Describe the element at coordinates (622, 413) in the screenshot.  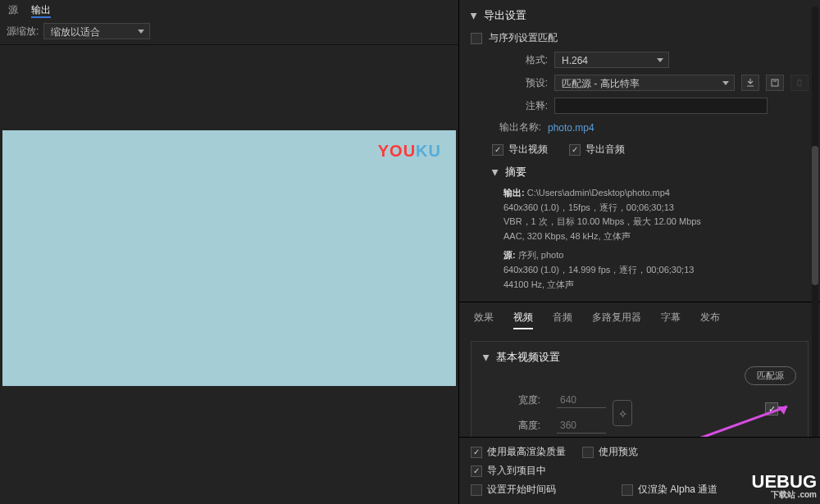
I see `link-dimensions-icon: ⟡` at that location.